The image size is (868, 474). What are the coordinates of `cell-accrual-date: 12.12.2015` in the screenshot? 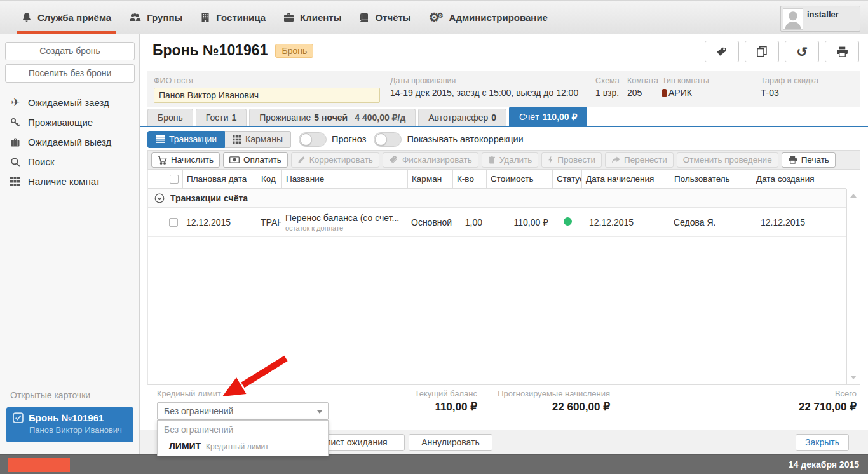 It's located at (625, 222).